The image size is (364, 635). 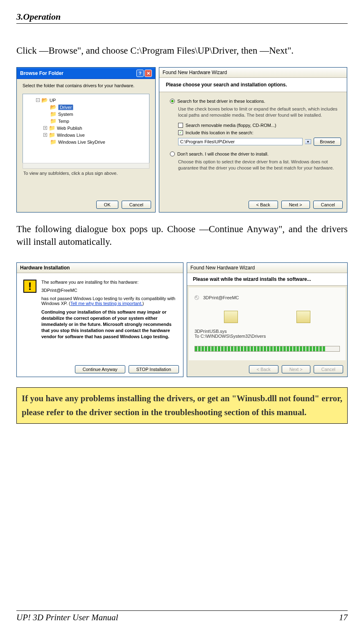 I want to click on checkbox-removable, so click(x=181, y=125).